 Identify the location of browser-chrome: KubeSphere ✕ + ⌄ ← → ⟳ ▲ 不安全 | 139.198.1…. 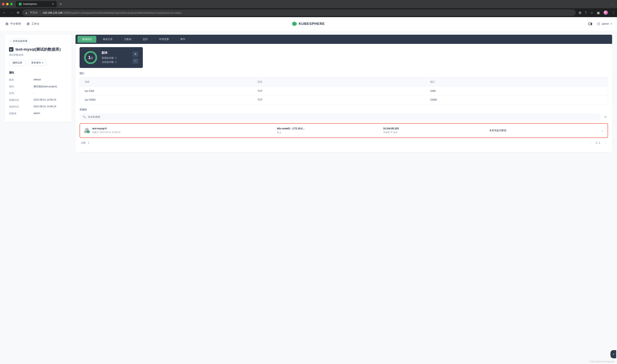
(308, 9).